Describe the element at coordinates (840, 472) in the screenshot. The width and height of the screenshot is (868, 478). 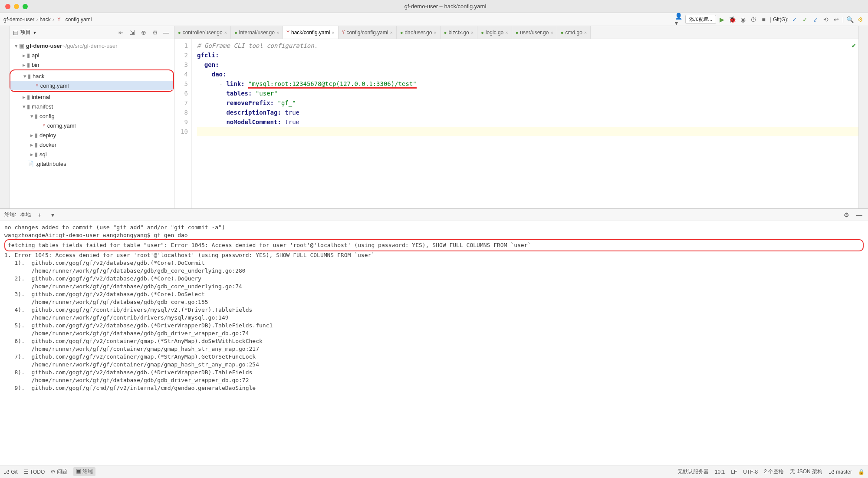
I see `status-branch: ⎇ master` at that location.